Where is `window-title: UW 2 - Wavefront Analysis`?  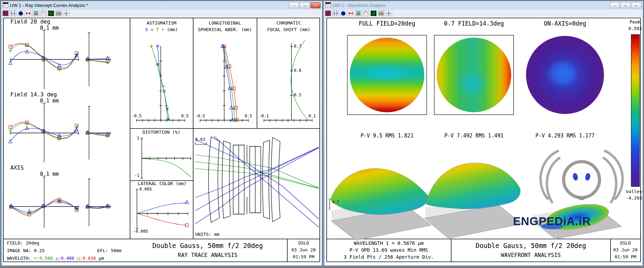
window-title: UW 2 - Wavefront Analysis is located at coordinates (471, 6).